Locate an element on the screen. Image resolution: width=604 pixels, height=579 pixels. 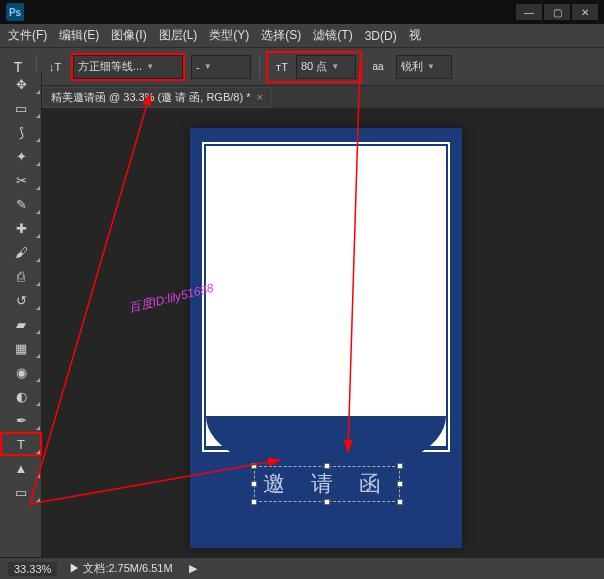
menu-select: 选择(S) is located at coordinates (281, 36).